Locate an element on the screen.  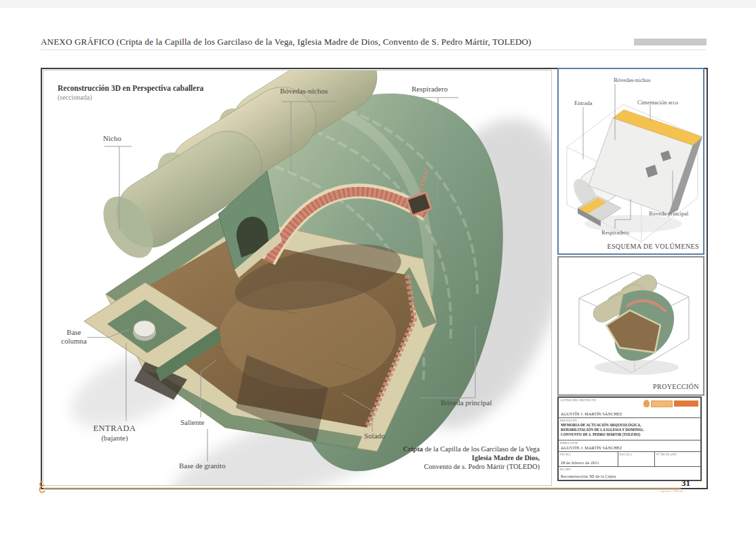
project-label: PROYECTO is located at coordinates (568, 420).